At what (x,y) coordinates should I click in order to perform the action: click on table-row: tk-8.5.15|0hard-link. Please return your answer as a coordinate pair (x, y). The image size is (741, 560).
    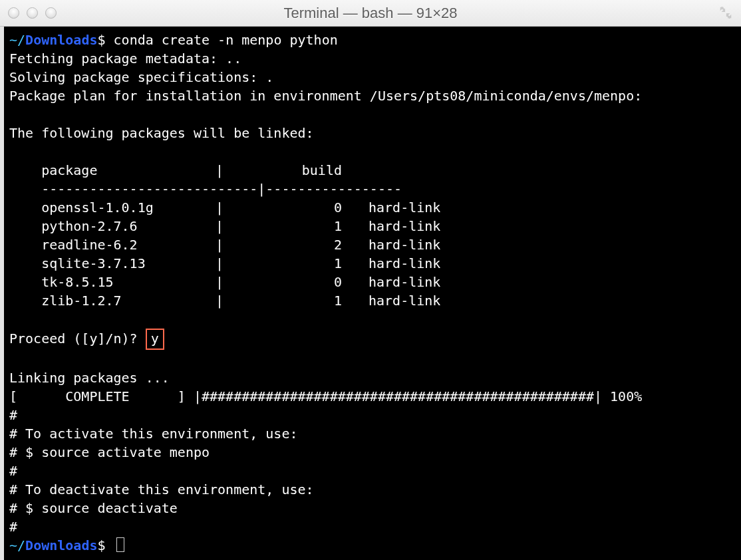
    Looking at the image, I should click on (225, 282).